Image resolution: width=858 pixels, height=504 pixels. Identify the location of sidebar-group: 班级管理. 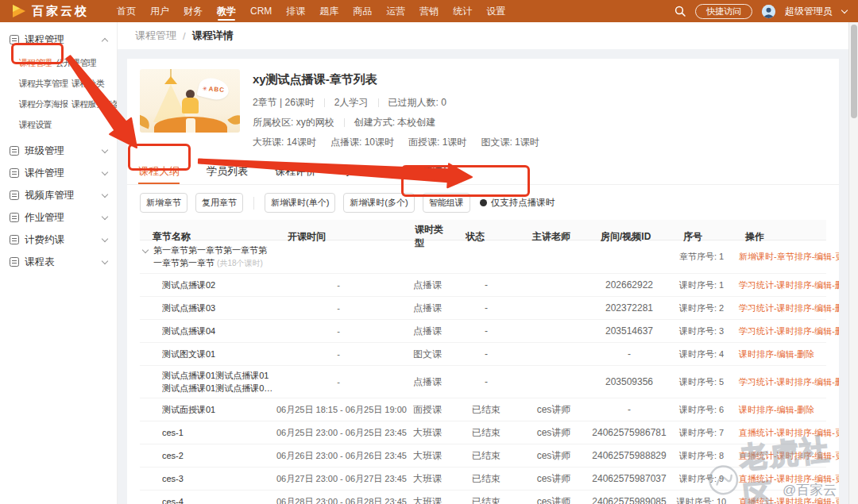
(59, 151).